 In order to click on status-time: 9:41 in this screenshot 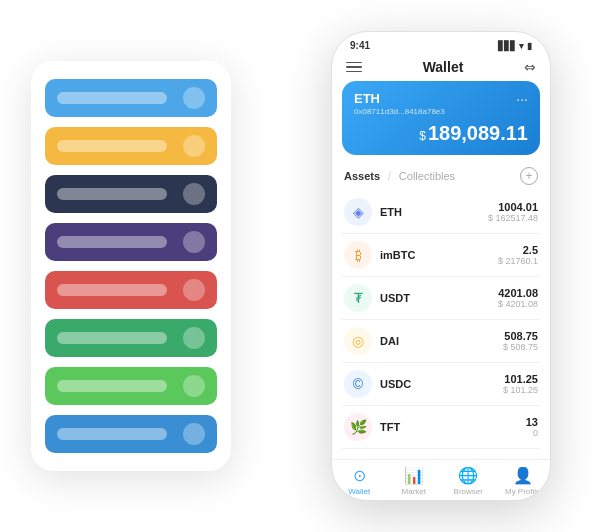, I will do `click(360, 46)`.